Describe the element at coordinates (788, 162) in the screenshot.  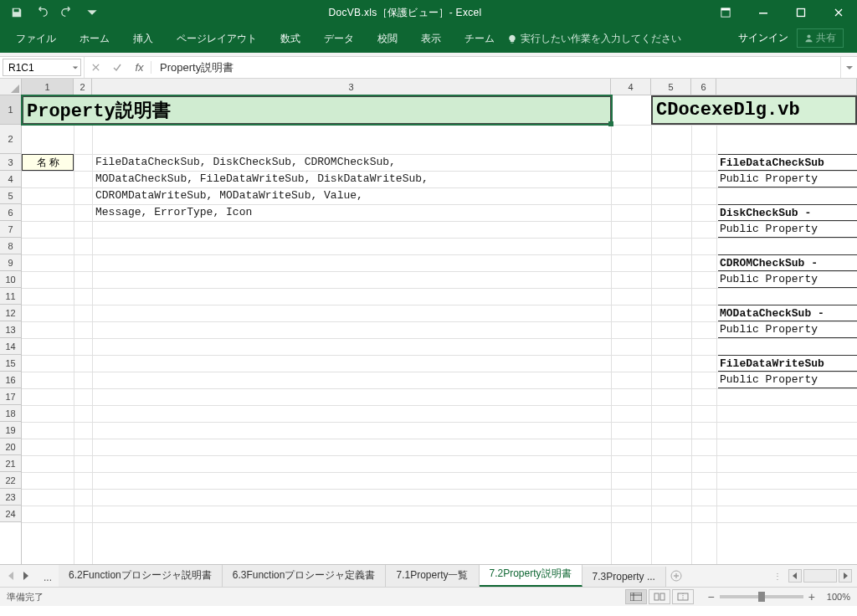
I see `right-cell: FileDataCheckSub` at that location.